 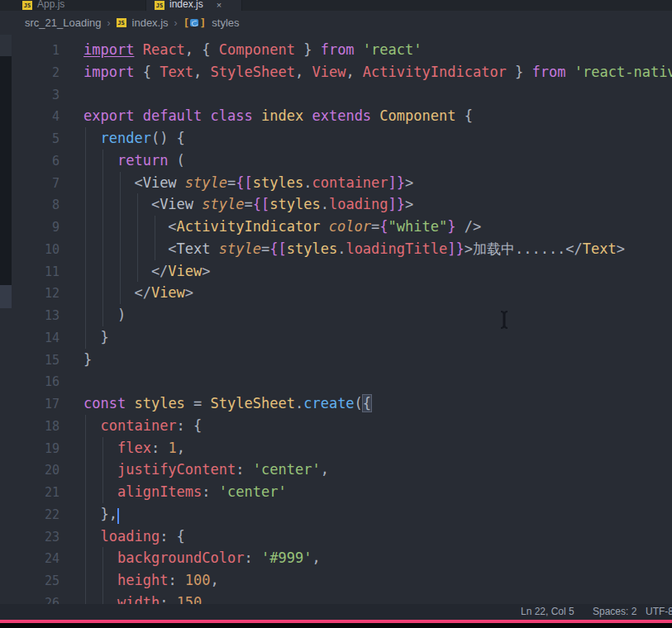 What do you see at coordinates (73, 5) in the screenshot?
I see `tab-app-js: JS App.js` at bounding box center [73, 5].